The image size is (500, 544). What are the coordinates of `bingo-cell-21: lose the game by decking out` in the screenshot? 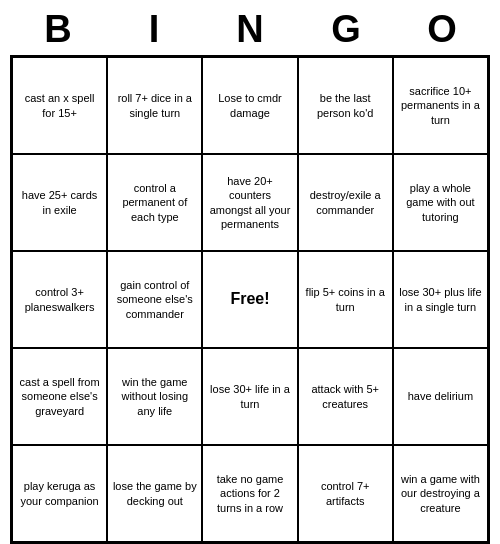 It's located at (154, 494).